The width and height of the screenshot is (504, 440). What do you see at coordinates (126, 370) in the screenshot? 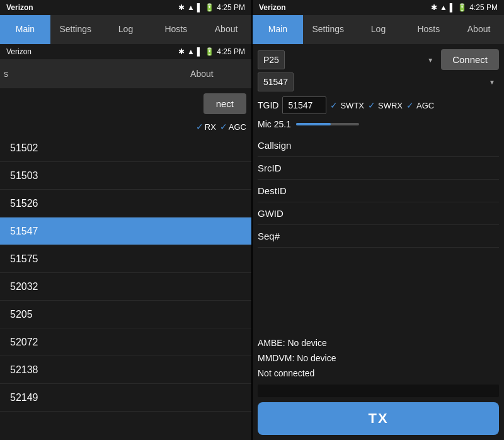
I see `dropdown-item-52138: 52138` at bounding box center [126, 370].